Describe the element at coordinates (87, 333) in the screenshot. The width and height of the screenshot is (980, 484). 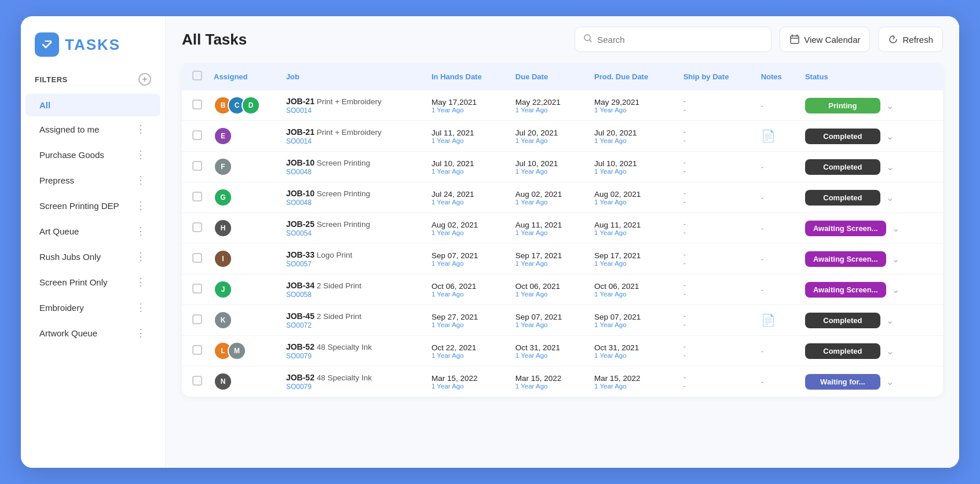
I see `sidebar-item-label: Artwork Queue` at that location.